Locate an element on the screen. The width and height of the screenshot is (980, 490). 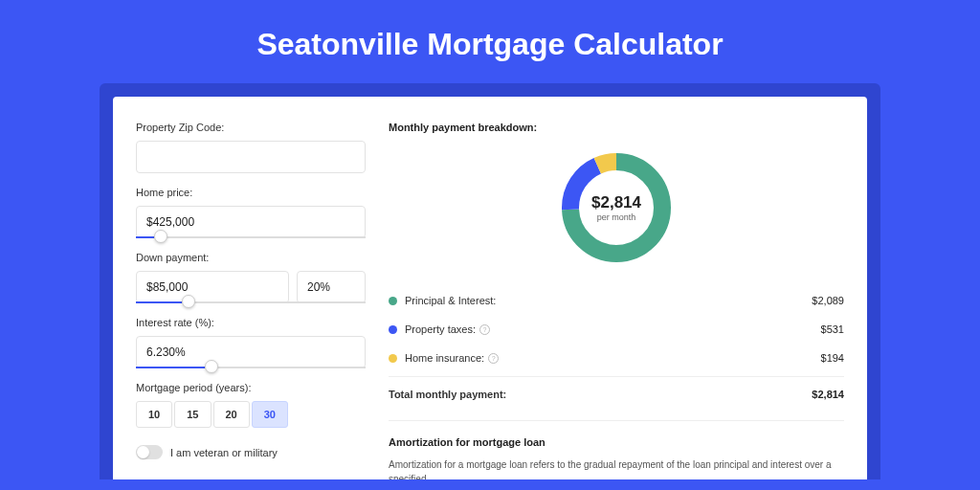
period-field-group: Mortgage period (years): 10152030 is located at coordinates (251, 405).